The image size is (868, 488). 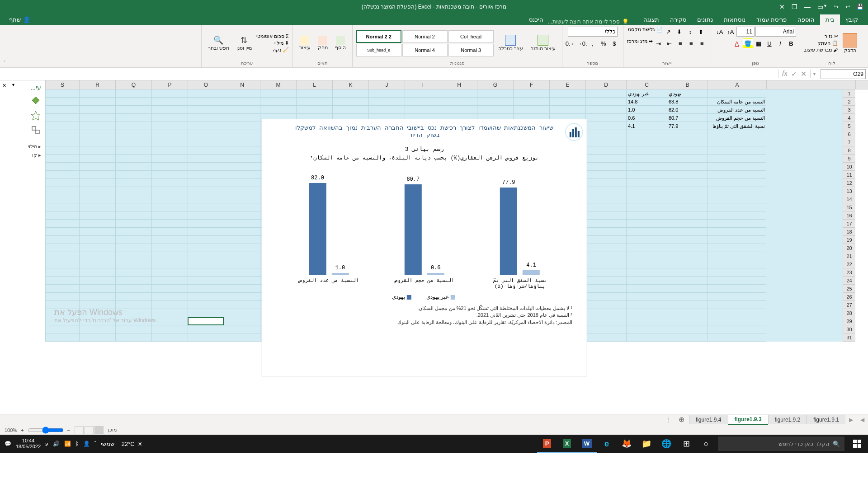 What do you see at coordinates (849, 338) in the screenshot?
I see `row-header: 31` at bounding box center [849, 338].